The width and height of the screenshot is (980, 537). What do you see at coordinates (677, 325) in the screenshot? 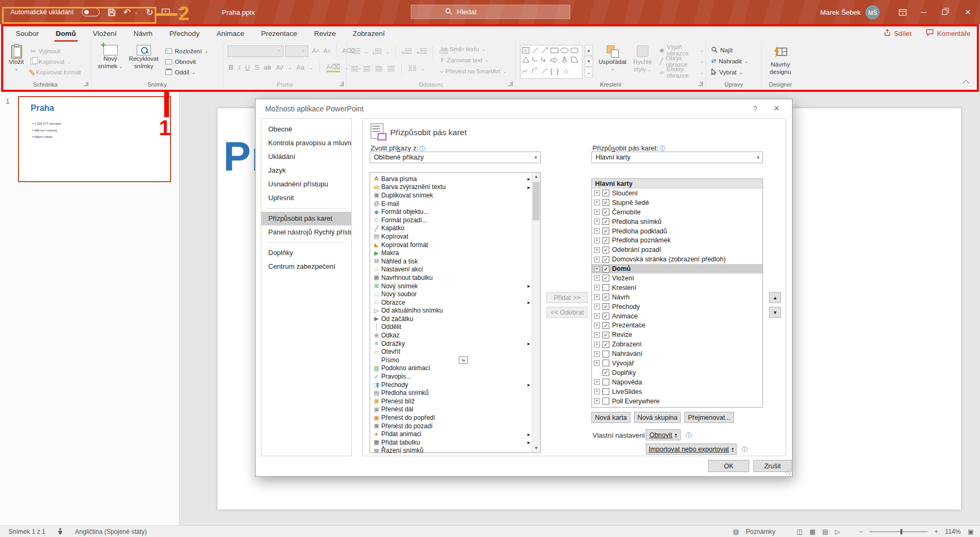
I see `ribbon-tab-row-item: + ✓ Prezentace` at bounding box center [677, 325].